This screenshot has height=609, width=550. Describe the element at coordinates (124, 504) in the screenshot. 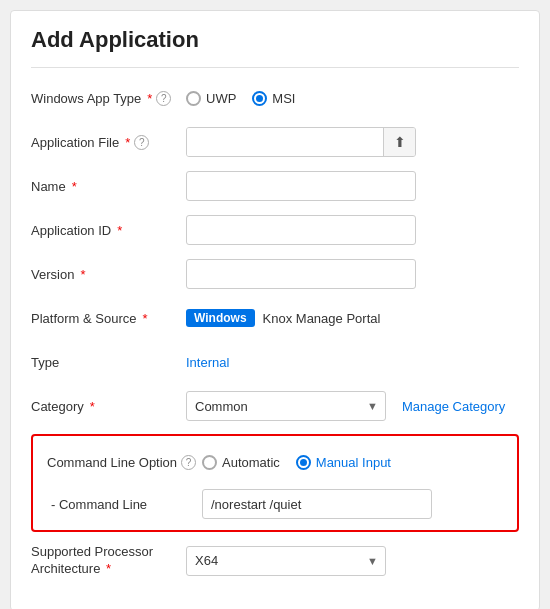

I see `command-line-sub-label: - Command Line` at that location.